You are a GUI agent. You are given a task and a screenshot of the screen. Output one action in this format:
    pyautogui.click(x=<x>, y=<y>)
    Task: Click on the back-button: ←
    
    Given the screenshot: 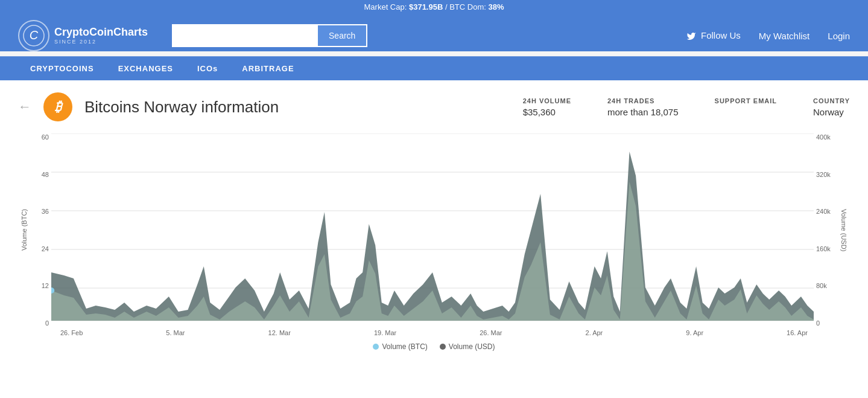 What is the action you would take?
    pyautogui.click(x=25, y=107)
    